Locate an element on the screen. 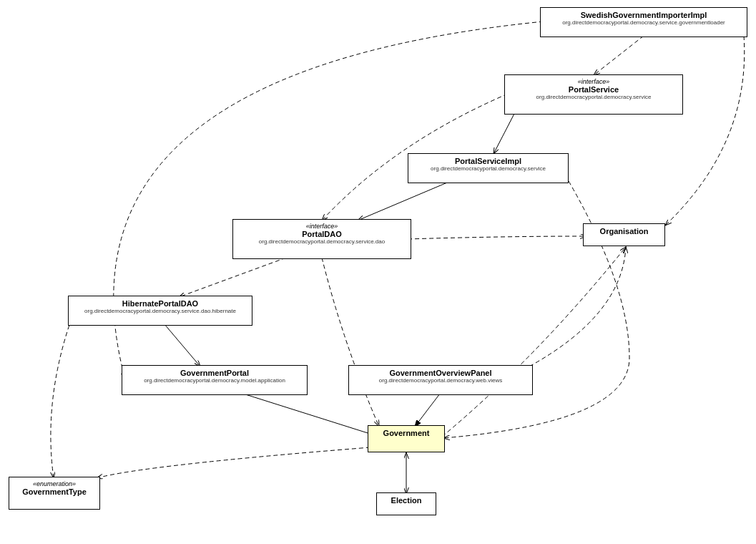 This screenshot has height=544, width=756. government-type-stereotype: «enumeration» is located at coordinates (54, 484).